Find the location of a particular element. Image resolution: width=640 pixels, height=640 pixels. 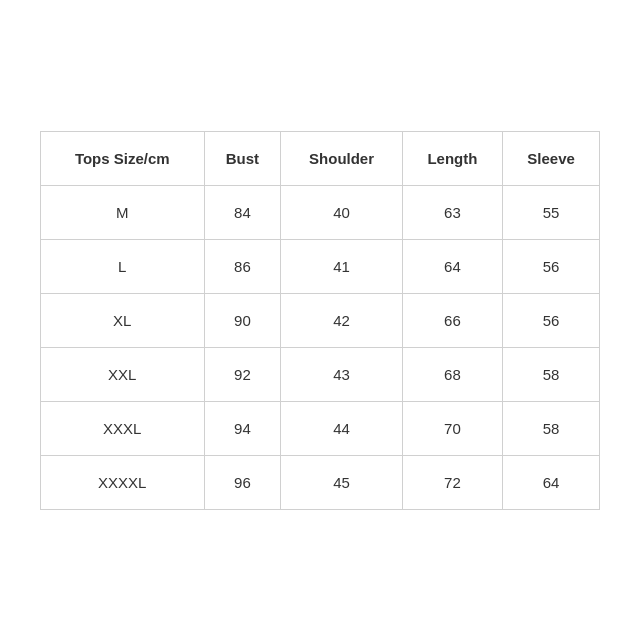

cell-row1-col2: 41 is located at coordinates (342, 266).